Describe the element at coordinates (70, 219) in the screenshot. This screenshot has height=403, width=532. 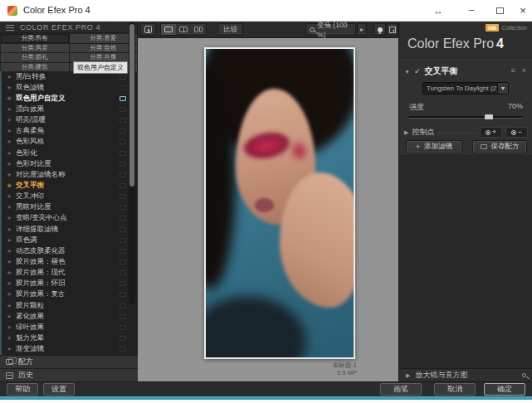
I see `filter-item: ★ 变暗/变亮中心点` at that location.